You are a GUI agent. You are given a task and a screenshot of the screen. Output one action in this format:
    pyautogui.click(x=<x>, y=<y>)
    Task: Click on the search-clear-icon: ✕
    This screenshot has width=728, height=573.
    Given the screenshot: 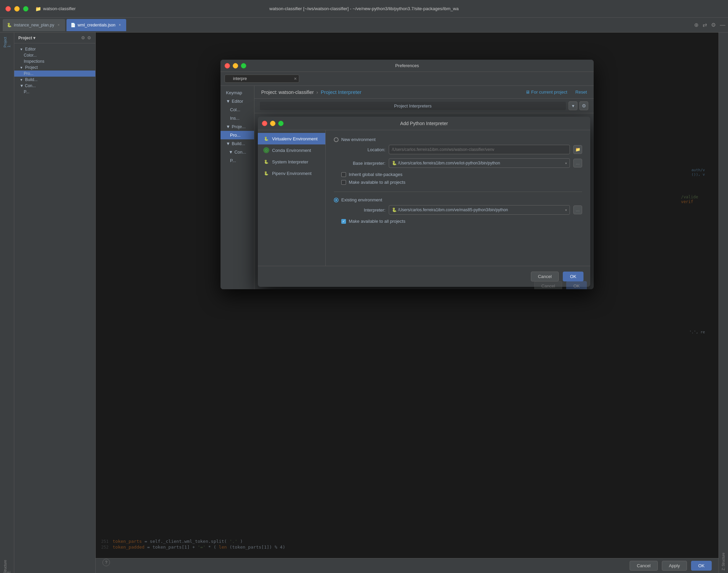 What is the action you would take?
    pyautogui.click(x=295, y=79)
    